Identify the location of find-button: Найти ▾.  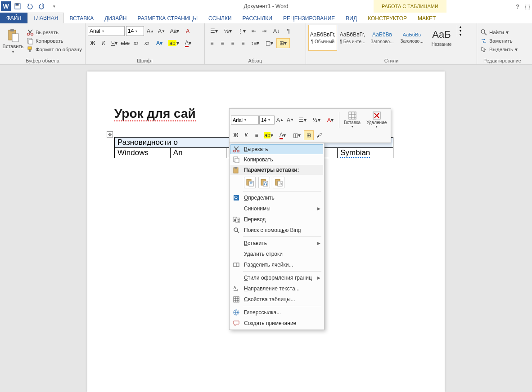
(499, 32).